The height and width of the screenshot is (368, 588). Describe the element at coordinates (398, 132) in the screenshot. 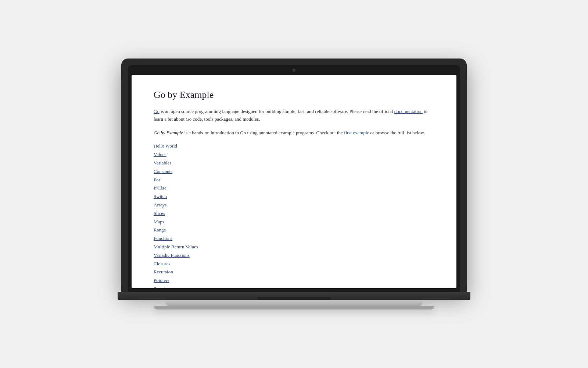

I see `intro-text-4: or browse the full list below.` at that location.